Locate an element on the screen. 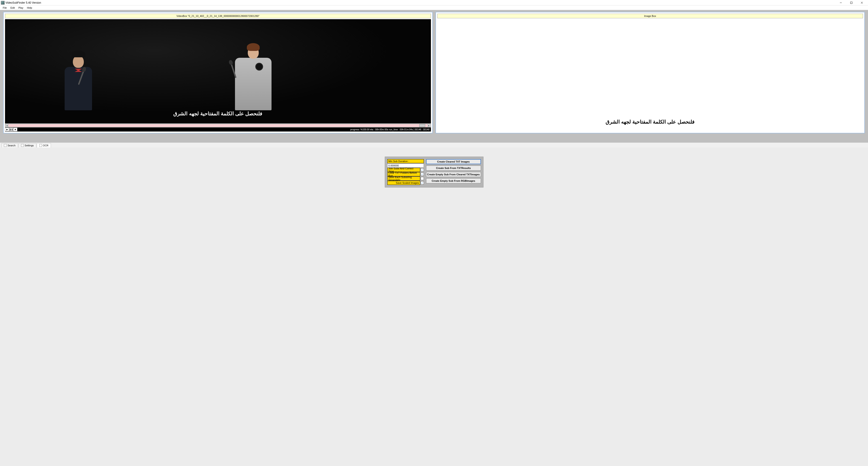  window-controls is located at coordinates (851, 3).